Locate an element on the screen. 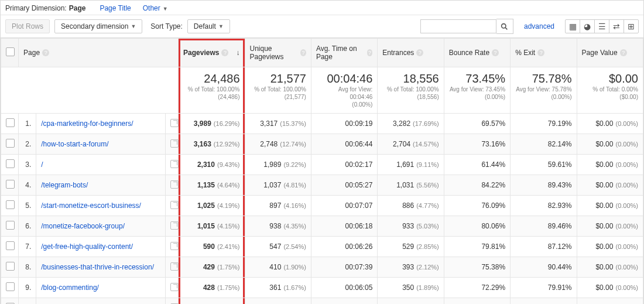 This screenshot has width=644, height=304. page-link: /blog-commenting/ is located at coordinates (70, 288).